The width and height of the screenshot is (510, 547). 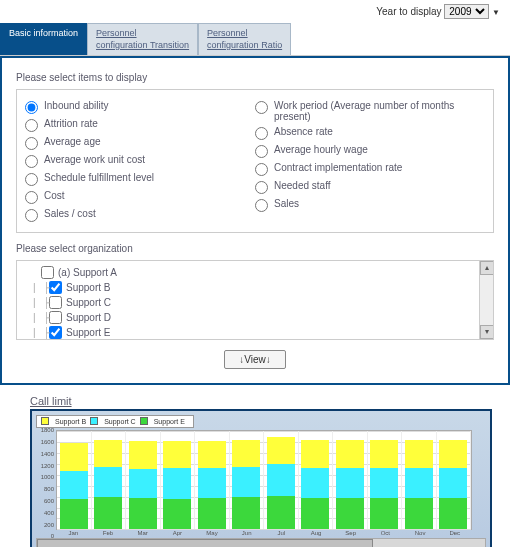 What do you see at coordinates (466, 12) in the screenshot?
I see `year-select: 2009` at bounding box center [466, 12].